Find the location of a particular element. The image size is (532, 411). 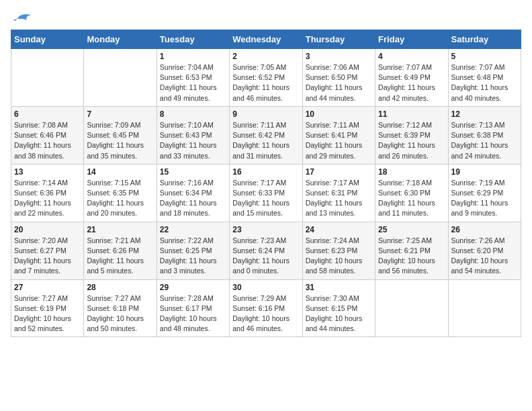

day-number: 27 is located at coordinates (47, 287).